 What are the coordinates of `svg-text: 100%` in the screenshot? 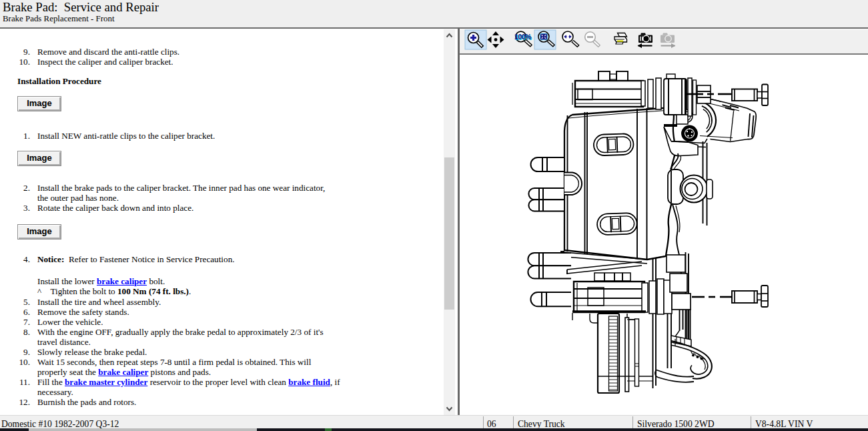 It's located at (523, 37).